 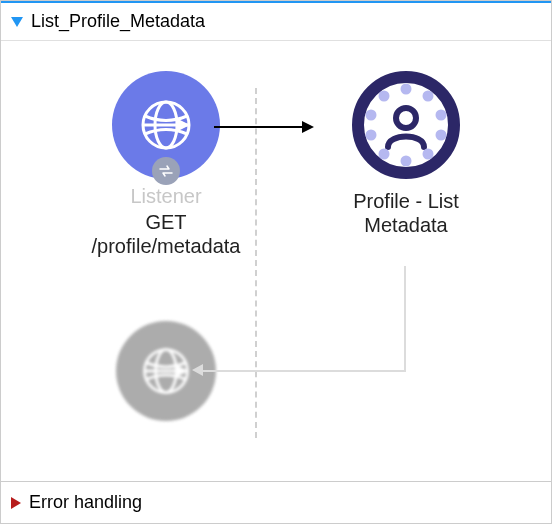 What do you see at coordinates (166, 125) in the screenshot?
I see `http-listener-icon` at bounding box center [166, 125].